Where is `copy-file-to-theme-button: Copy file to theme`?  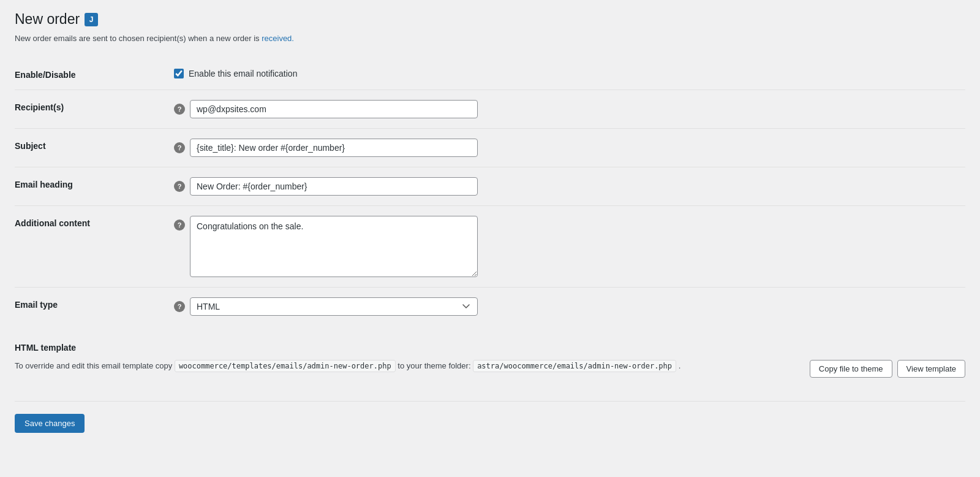
copy-file-to-theme-button: Copy file to theme is located at coordinates (851, 369).